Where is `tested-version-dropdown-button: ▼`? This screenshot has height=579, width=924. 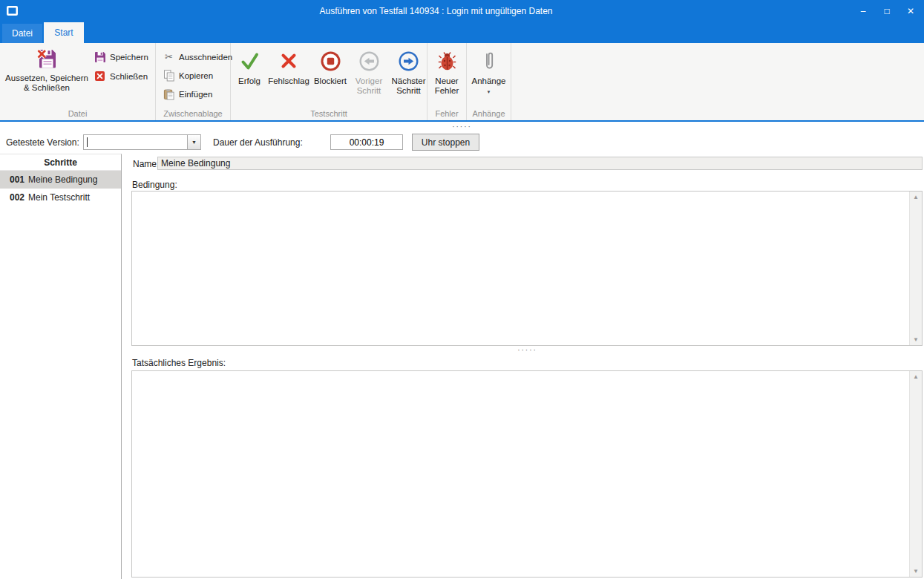 tested-version-dropdown-button: ▼ is located at coordinates (194, 143).